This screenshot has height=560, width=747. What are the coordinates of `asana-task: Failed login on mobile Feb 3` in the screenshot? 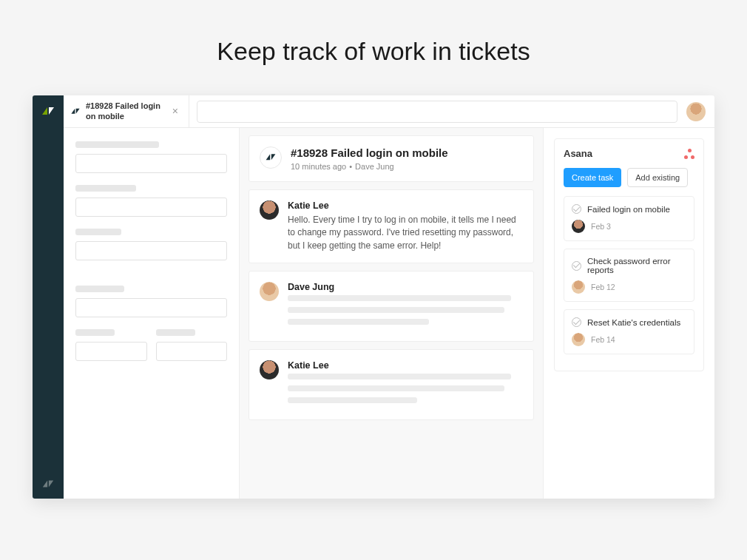 It's located at (629, 219).